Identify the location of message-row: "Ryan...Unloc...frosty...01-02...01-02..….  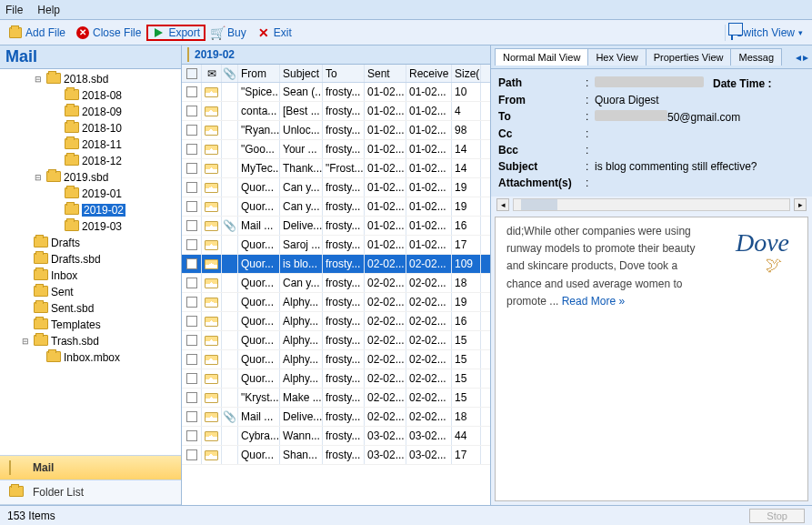
(336, 131).